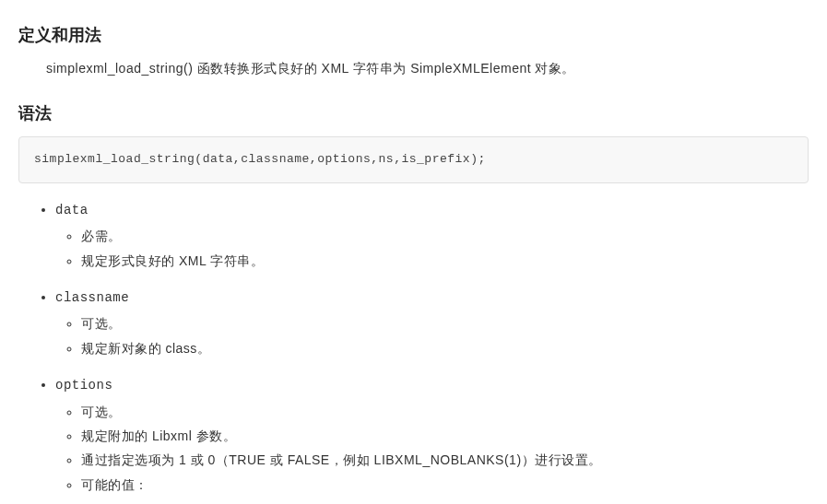  What do you see at coordinates (413, 35) in the screenshot?
I see `heading-definition-usage: 定义和用法` at bounding box center [413, 35].